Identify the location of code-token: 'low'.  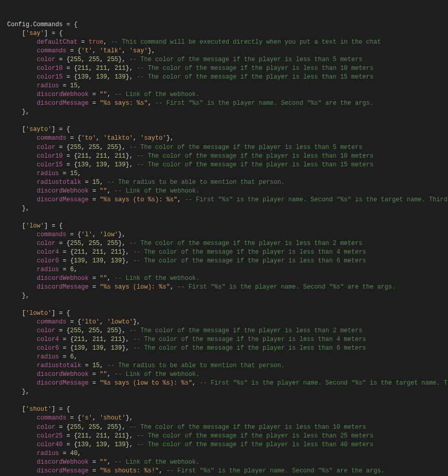
(35, 226).